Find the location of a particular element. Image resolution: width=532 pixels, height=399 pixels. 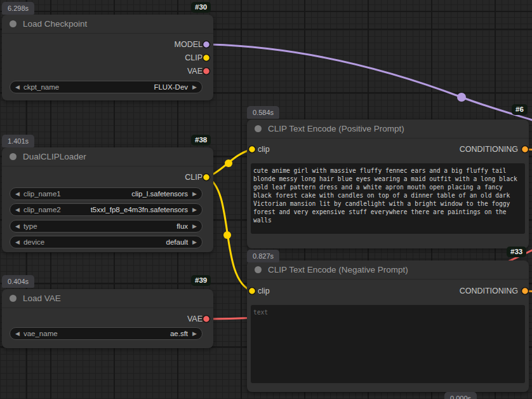

wire-dot-model is located at coordinates (462, 97).